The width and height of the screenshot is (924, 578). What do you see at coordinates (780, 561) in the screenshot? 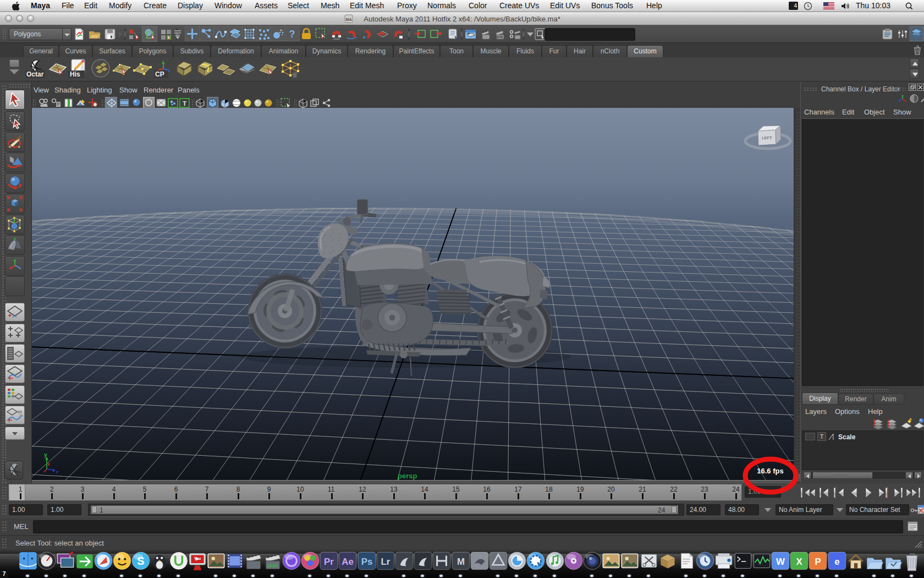
I see `svg-text: W` at bounding box center [780, 561].